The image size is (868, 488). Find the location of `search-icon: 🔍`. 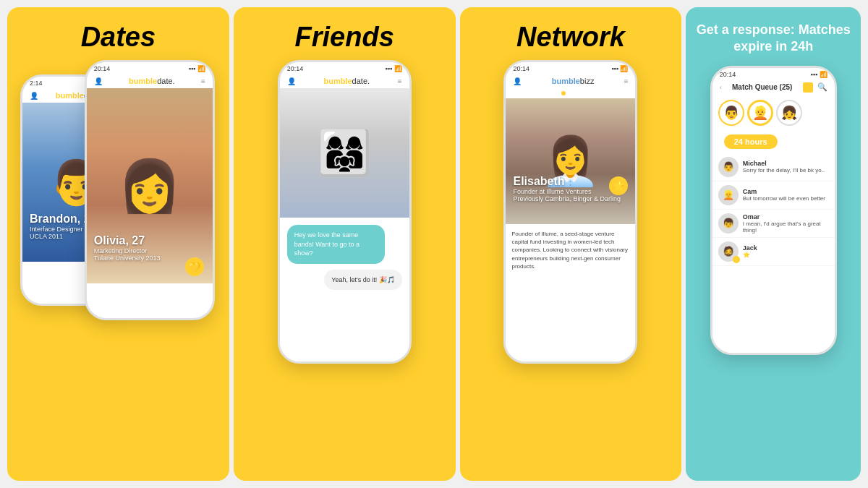

search-icon: 🔍 is located at coordinates (822, 87).